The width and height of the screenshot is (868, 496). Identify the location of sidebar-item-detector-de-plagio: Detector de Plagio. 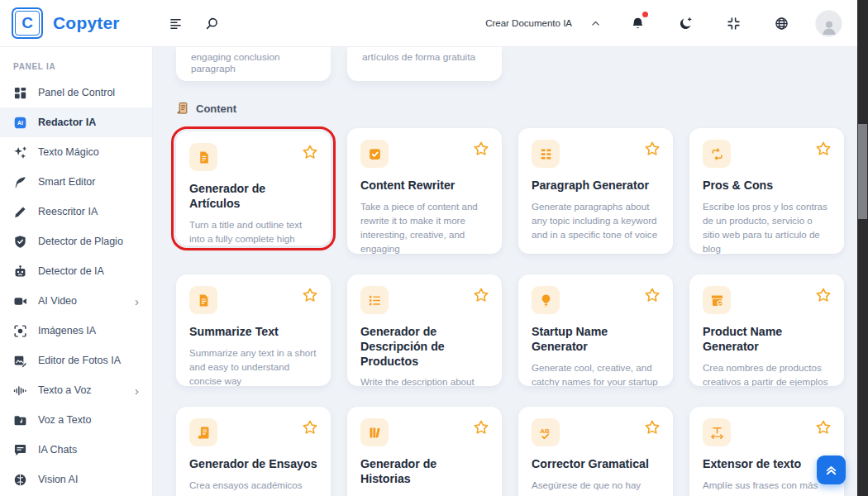
(76, 241).